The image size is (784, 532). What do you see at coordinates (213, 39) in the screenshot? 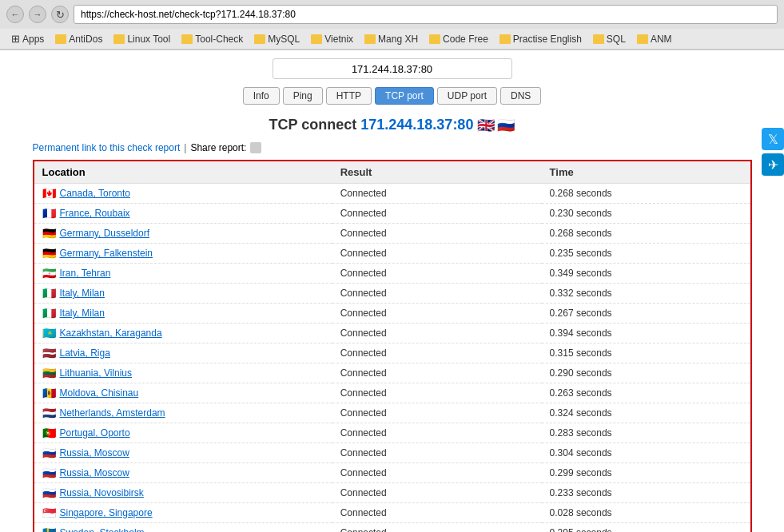
I see `bookmark-tool-check: Tool-Check` at bounding box center [213, 39].